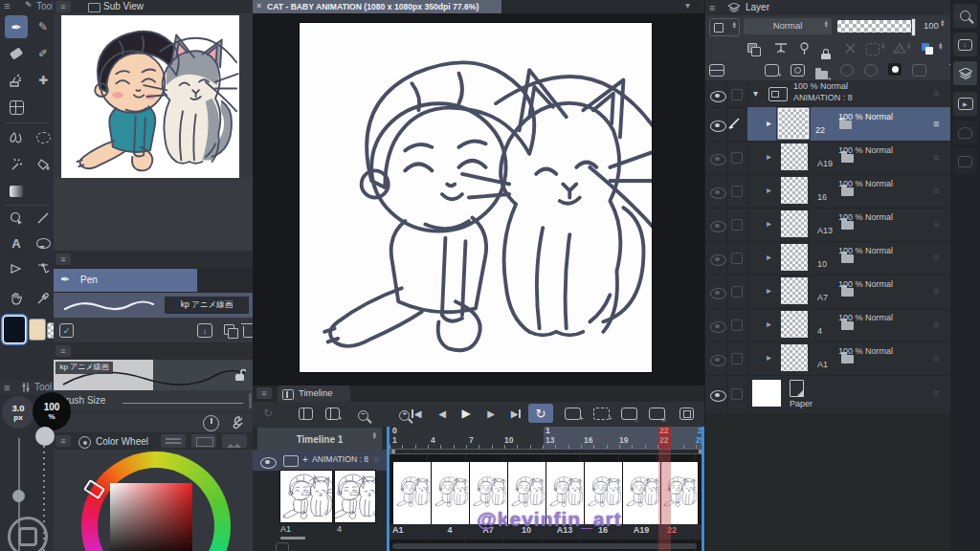  What do you see at coordinates (282, 547) in the screenshot?
I see `bottom-track-icon` at bounding box center [282, 547].